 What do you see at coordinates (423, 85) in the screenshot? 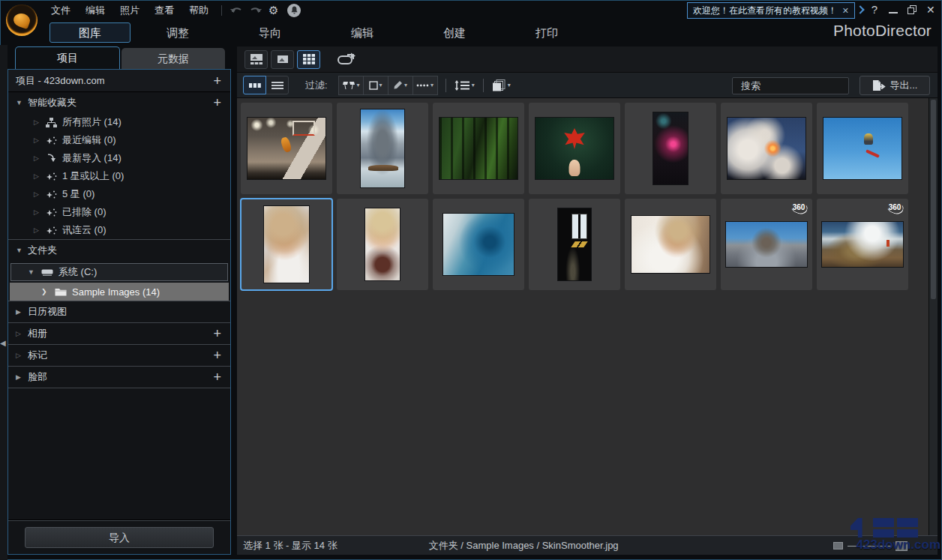
I see `dots-icon` at bounding box center [423, 85].